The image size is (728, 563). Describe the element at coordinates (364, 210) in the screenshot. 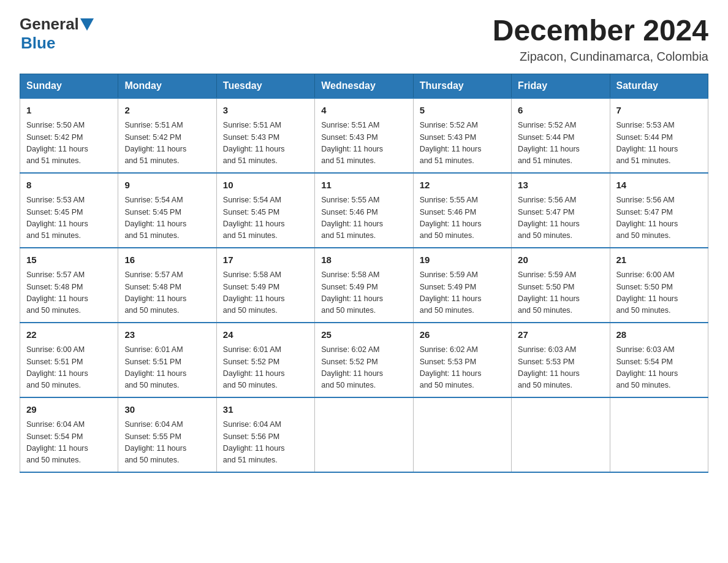

I see `week-row-2: 8Sunrise: 5:53 AMSunset: 5:45 PMDaylight…` at that location.